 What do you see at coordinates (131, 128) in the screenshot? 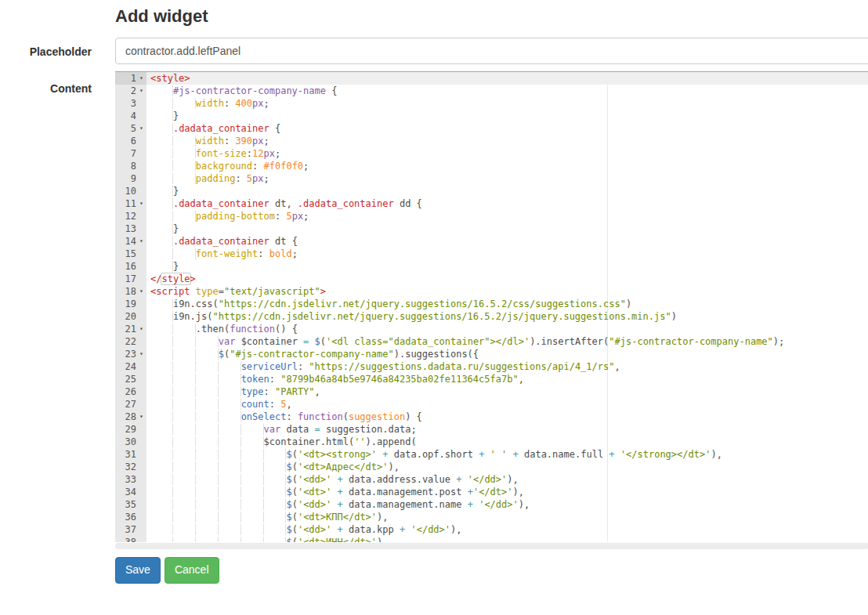
I see `line-number: 5▾` at bounding box center [131, 128].